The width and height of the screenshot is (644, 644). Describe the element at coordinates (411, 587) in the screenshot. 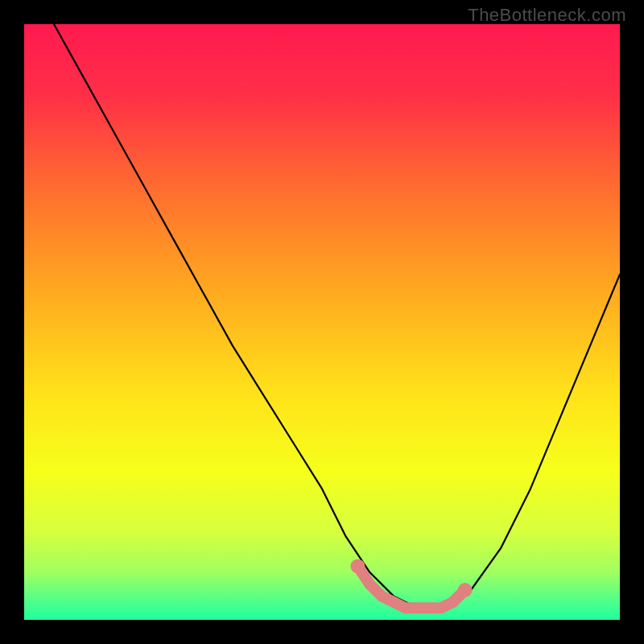

I see `optimal-range-stroke` at that location.